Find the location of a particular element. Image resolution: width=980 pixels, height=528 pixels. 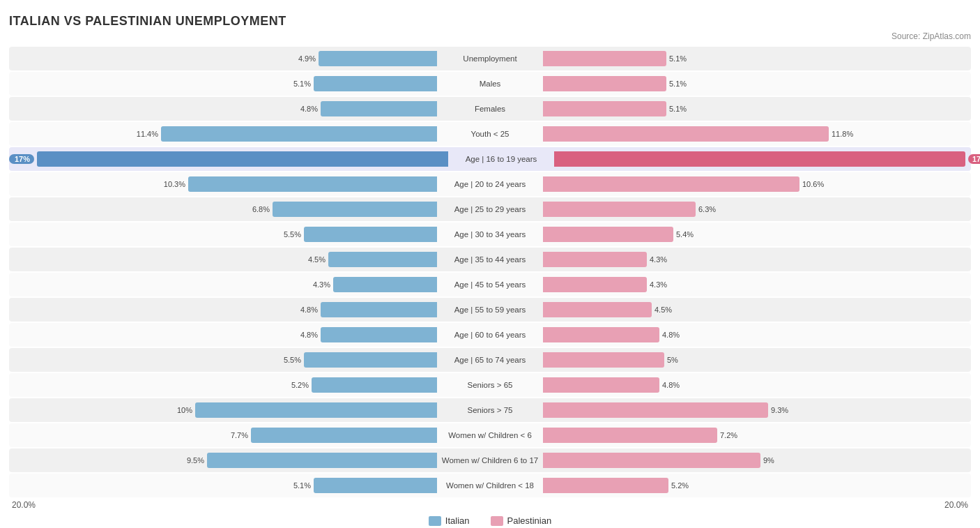

row-label: Age | 55 to 59 years is located at coordinates (490, 310).